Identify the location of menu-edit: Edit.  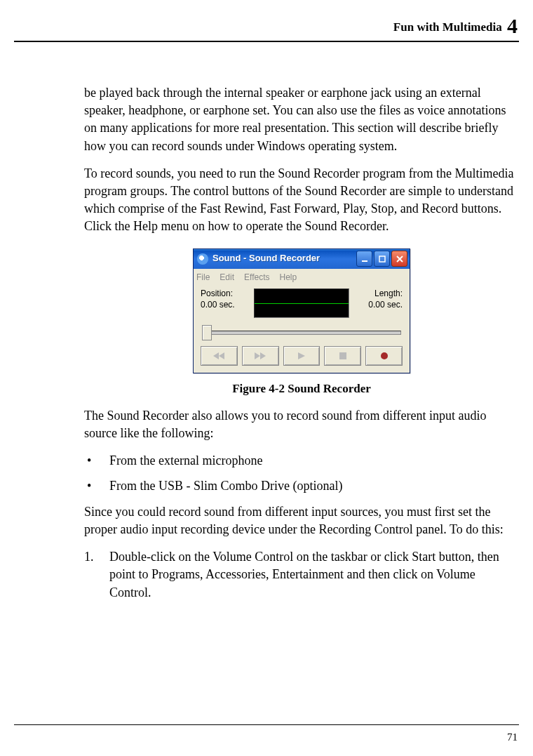
(227, 278).